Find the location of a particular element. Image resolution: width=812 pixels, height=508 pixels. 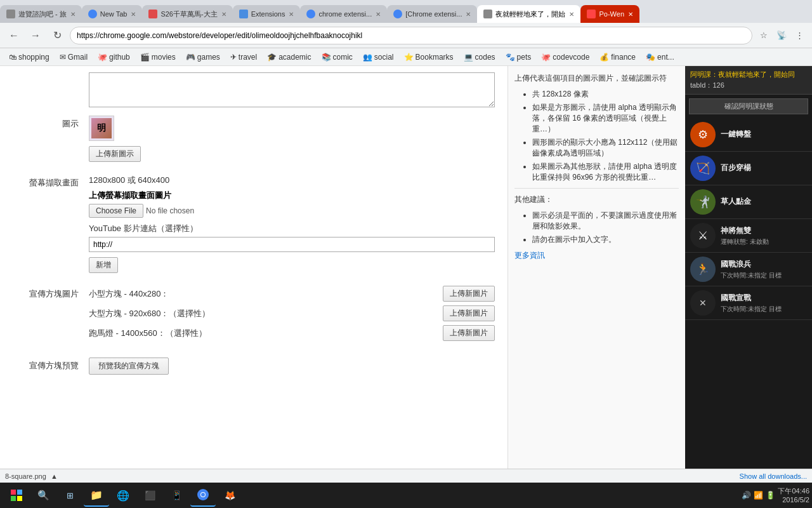

upload-marquee-button: 上傳新圖片 is located at coordinates (469, 333).